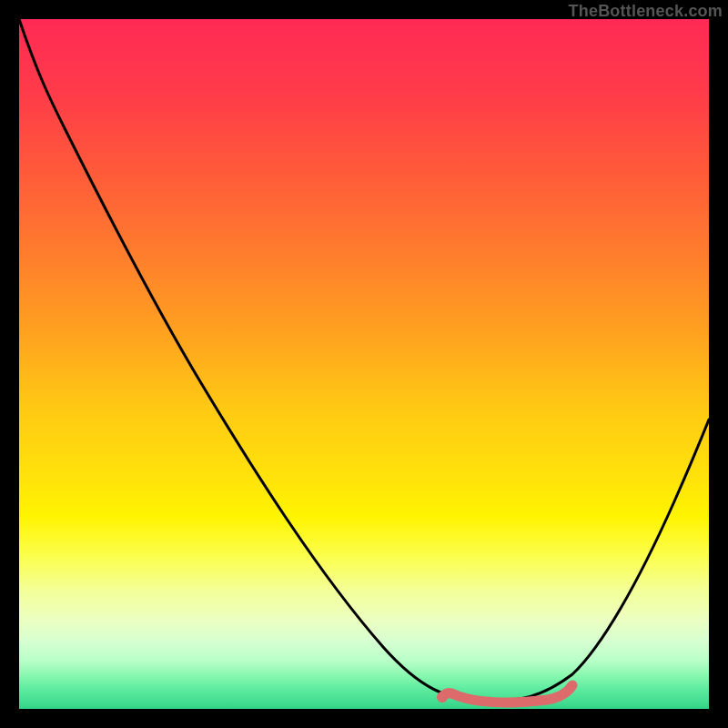  Describe the element at coordinates (442, 697) in the screenshot. I see `optimal-range-start-dot` at that location.